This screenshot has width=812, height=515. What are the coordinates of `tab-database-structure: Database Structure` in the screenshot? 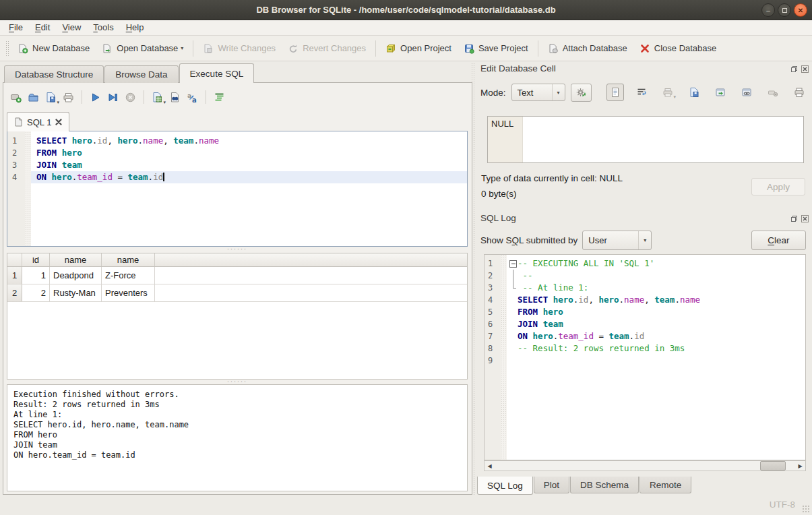 It's located at (54, 74).